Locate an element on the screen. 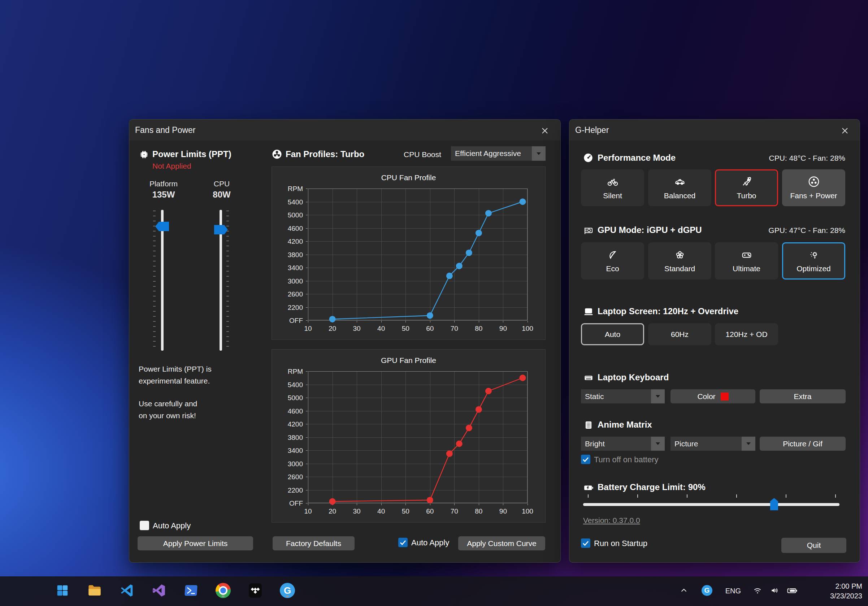  gpu-temp-status: GPU: 47°C - Fan: 28% is located at coordinates (807, 231).